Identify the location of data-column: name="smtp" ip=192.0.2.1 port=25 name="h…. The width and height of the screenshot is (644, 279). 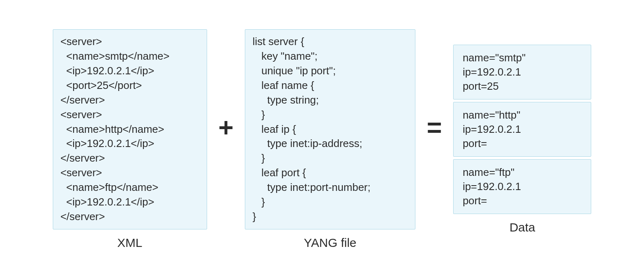
(522, 140).